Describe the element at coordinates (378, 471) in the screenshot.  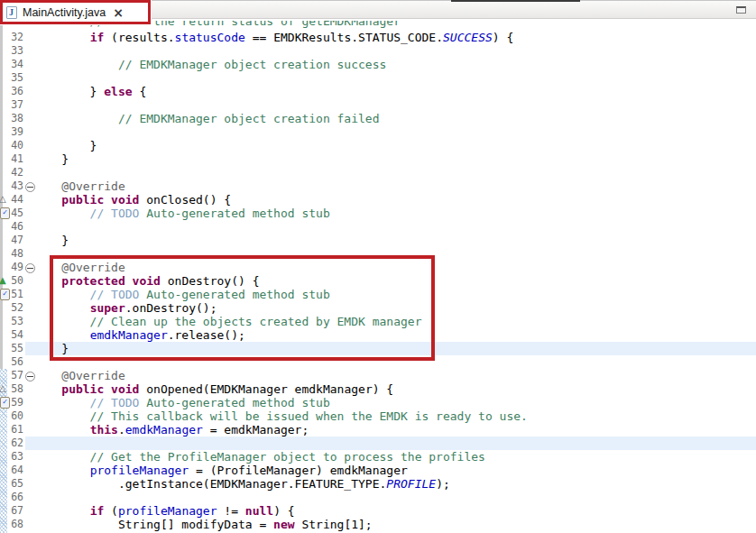
I see `code-line: 64 profileManager = (ProfileManager) emd…` at that location.